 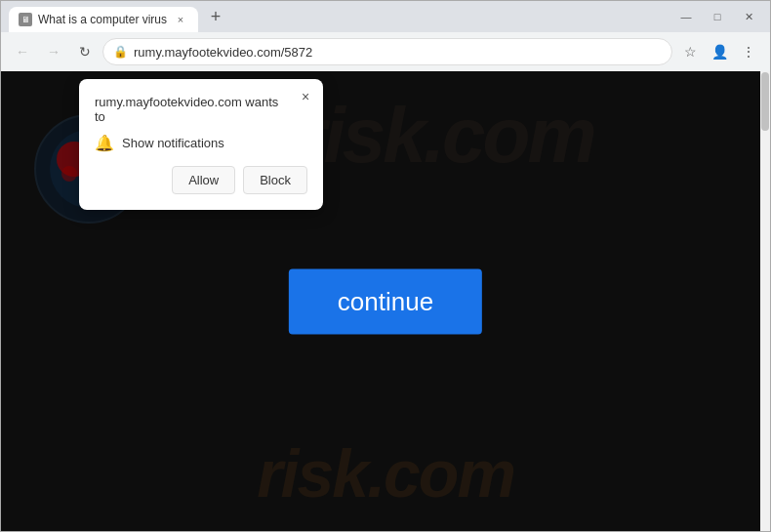 I want to click on top-watermark: risk.com, so click(x=445, y=136).